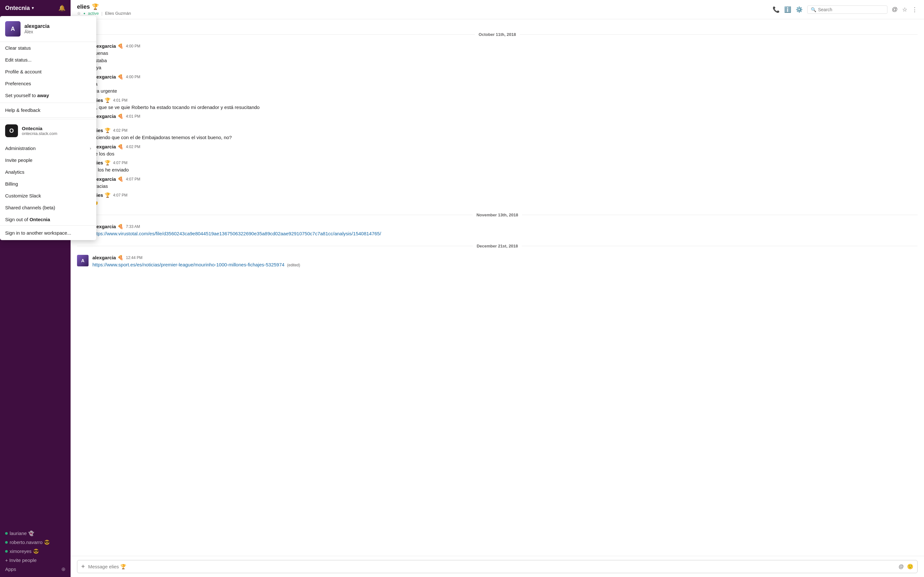  What do you see at coordinates (118, 13) in the screenshot?
I see `contact-full-name: Elies Guzmán` at bounding box center [118, 13].